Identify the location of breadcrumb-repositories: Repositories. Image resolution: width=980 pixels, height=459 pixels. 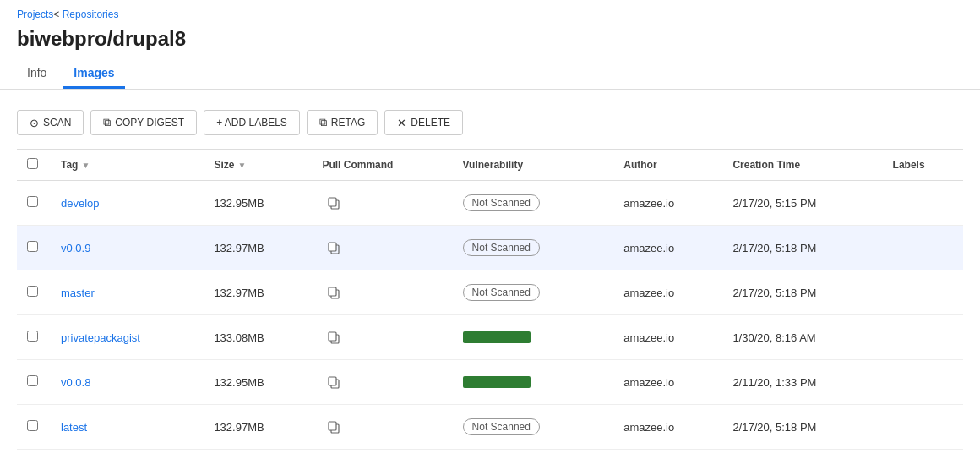
(91, 14).